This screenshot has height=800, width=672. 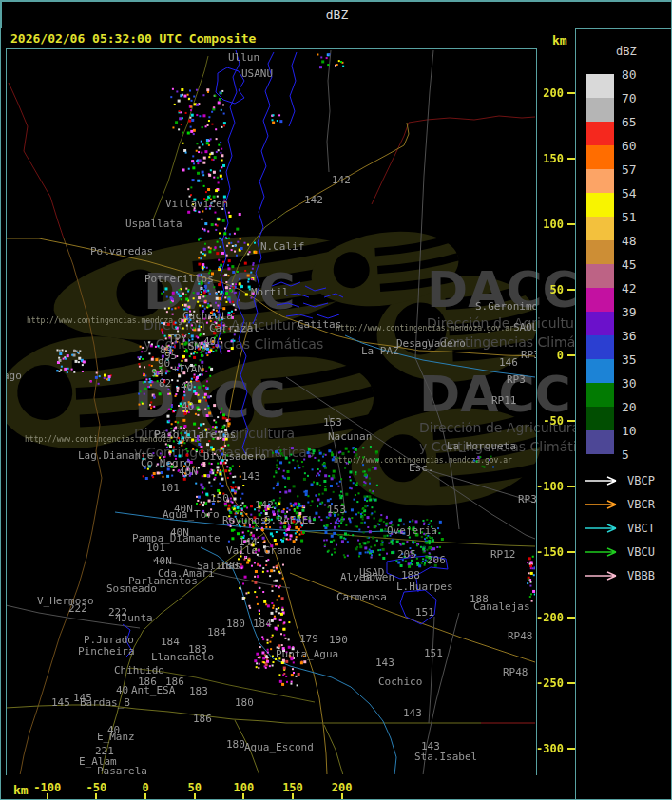 What do you see at coordinates (288, 38) in the screenshot?
I see `header-row: 2026/02/06 05:32:00 UTC Composite km` at bounding box center [288, 38].